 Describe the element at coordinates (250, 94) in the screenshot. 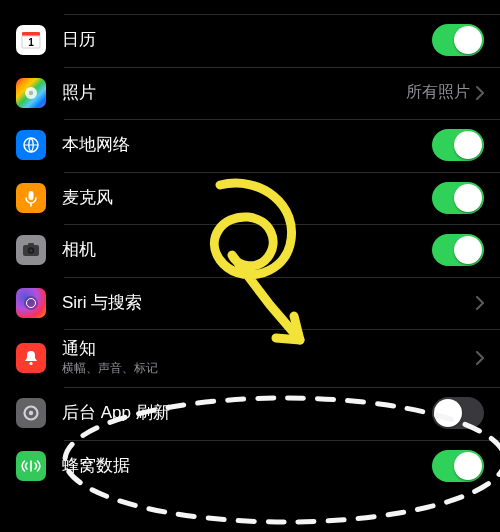

I see `settings-row-photos: 照片 所有照片` at that location.